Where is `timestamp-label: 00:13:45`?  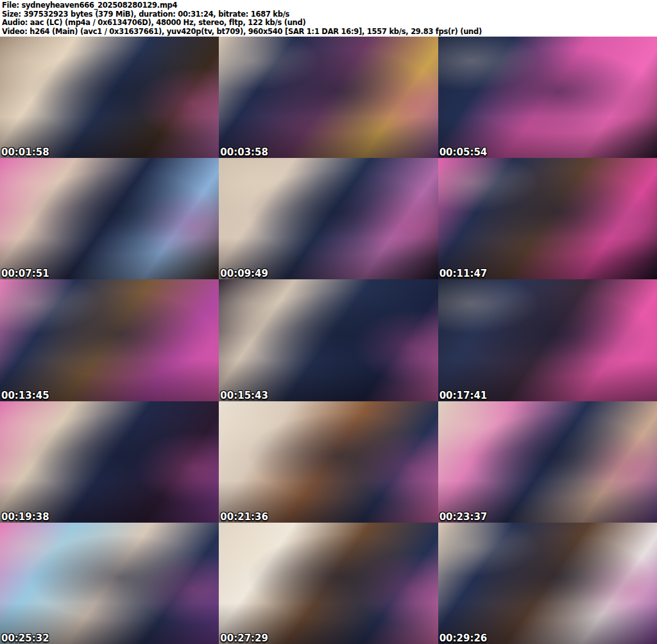
timestamp-label: 00:13:45 is located at coordinates (26, 396).